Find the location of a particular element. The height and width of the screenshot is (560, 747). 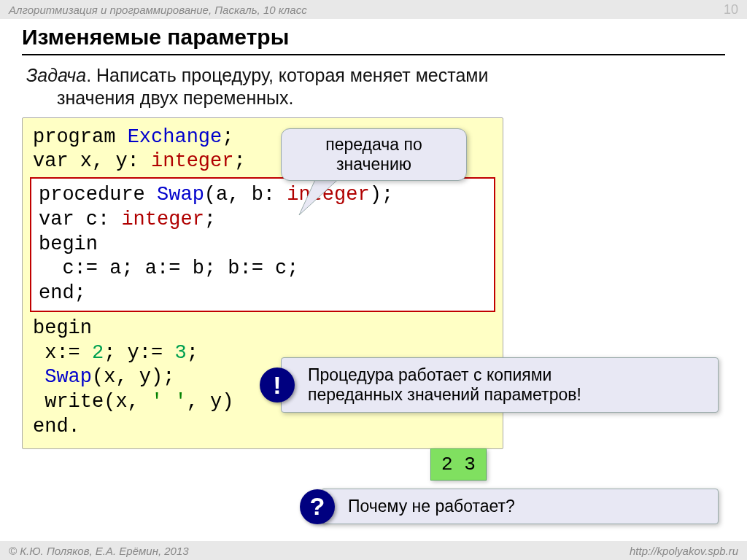

note-line1: Процедура работает с копиями is located at coordinates (507, 375).